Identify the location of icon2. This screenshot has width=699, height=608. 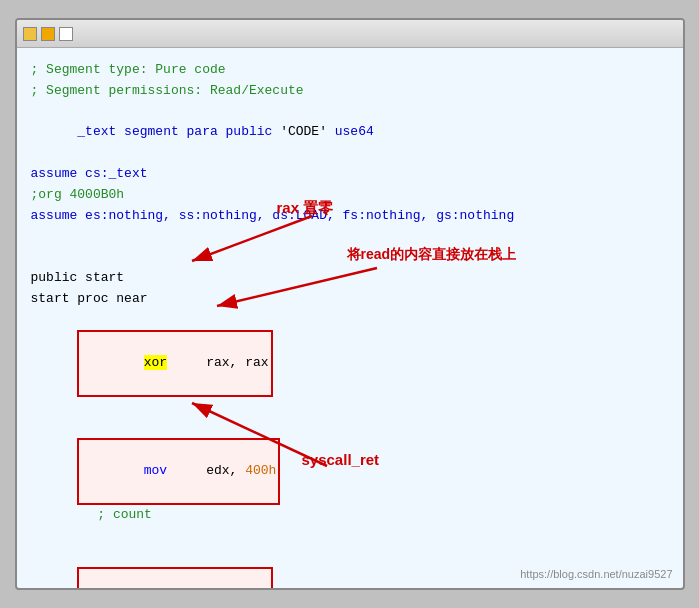
(48, 34).